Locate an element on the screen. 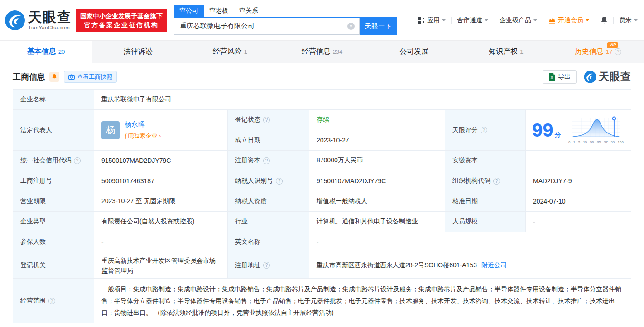  snapshot-button: 查看工商快照 is located at coordinates (91, 77).